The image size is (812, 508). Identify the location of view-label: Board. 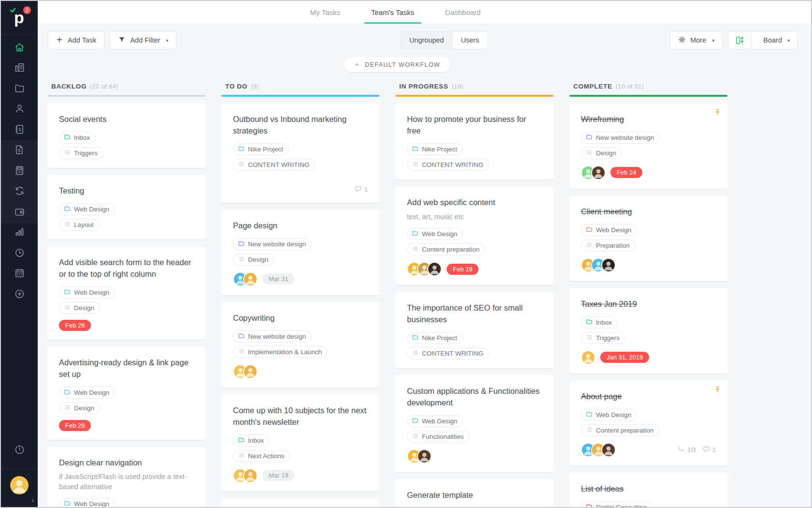
(772, 40).